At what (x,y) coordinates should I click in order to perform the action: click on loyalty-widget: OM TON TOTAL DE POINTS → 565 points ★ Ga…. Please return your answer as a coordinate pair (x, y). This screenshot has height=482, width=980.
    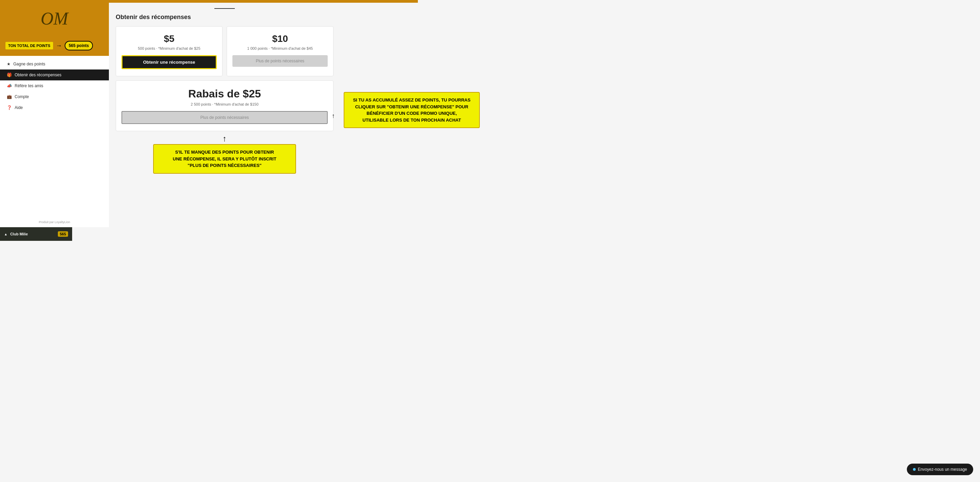
    Looking at the image, I should click on (54, 113).